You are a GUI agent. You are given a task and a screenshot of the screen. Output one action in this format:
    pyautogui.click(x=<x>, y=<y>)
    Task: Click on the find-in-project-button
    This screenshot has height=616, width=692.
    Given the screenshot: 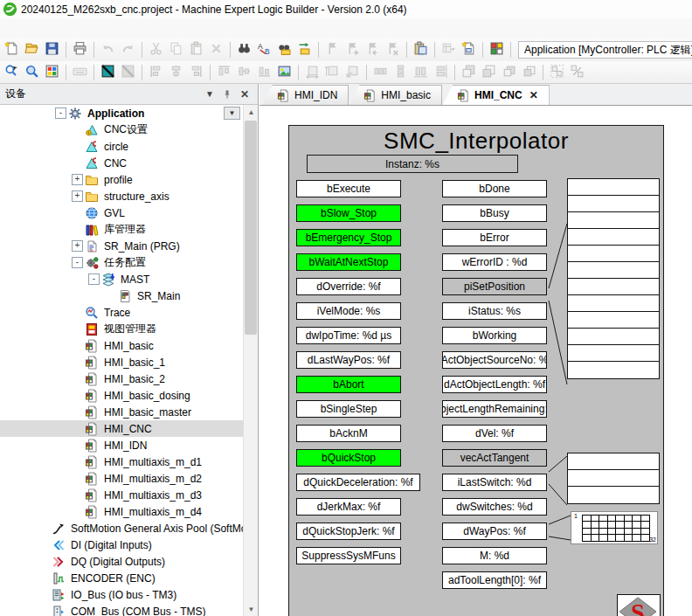 What is the action you would take?
    pyautogui.click(x=285, y=50)
    